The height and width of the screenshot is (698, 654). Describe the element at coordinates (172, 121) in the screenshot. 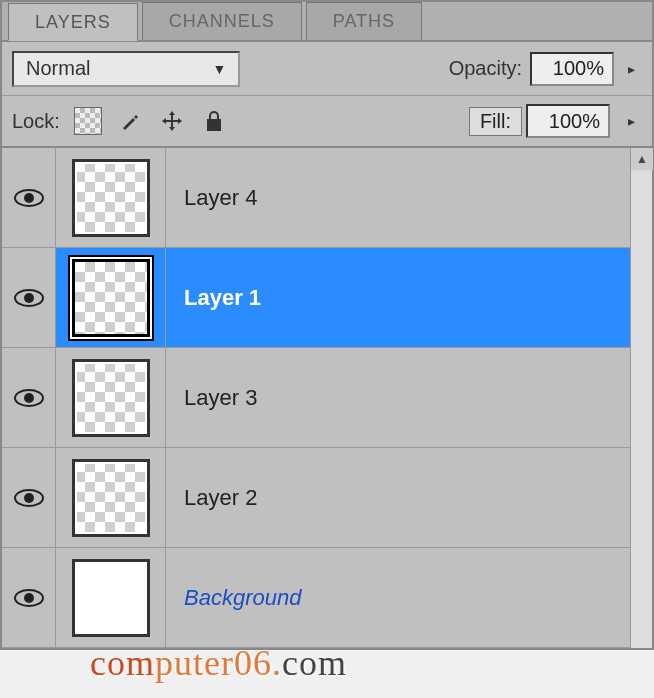

I see `lock-move-icon` at that location.